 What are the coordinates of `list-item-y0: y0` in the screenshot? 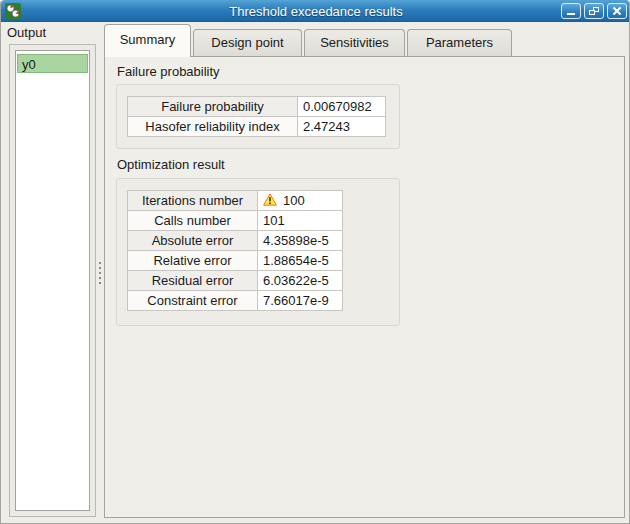 It's located at (52, 64).